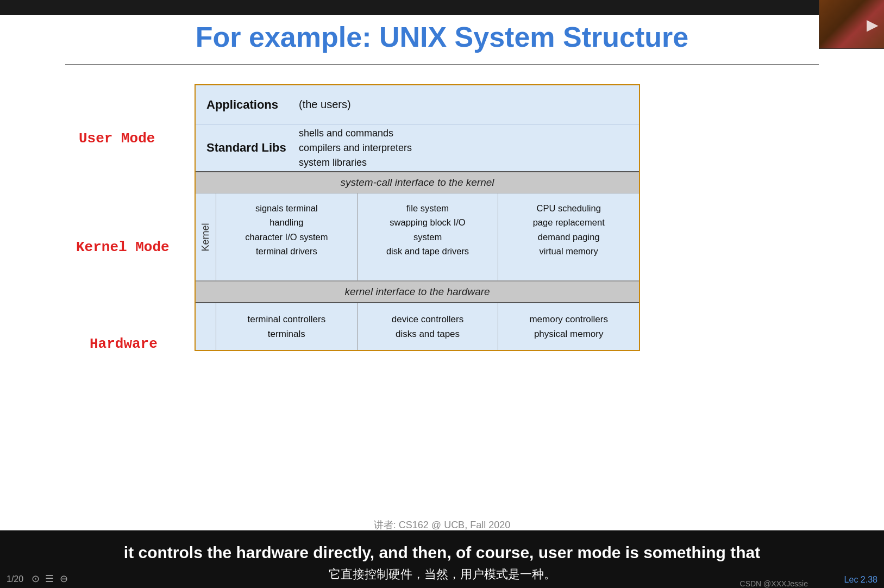  Describe the element at coordinates (428, 237) in the screenshot. I see `kernel-cells: signals terminalhandlingcharacter I/O sy…` at that location.